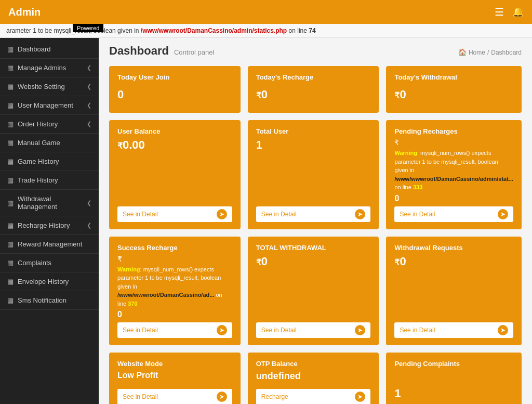  I want to click on card-pending-recharges: Pending Recharges ₹ Warning: mysqli_num_…, so click(454, 175).